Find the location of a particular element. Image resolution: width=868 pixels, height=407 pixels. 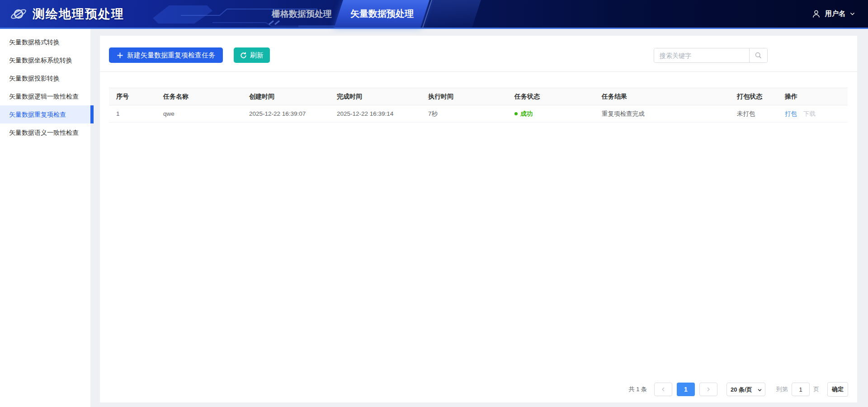

sidebar-item-duplicate-check: 矢量数据重复项检查 is located at coordinates (45, 114).